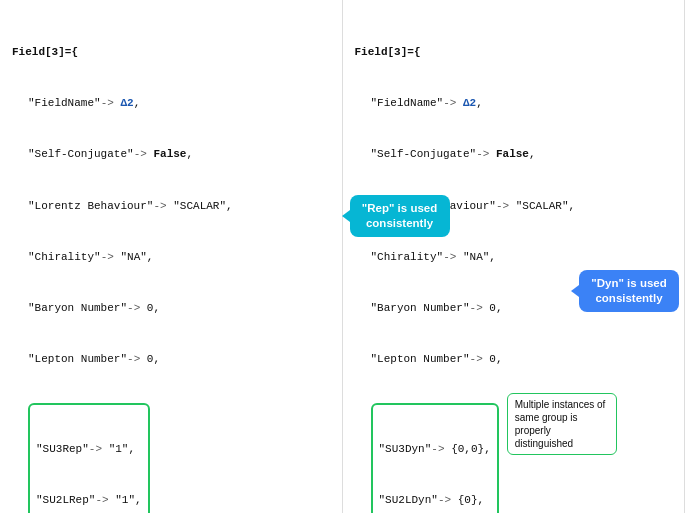 The width and height of the screenshot is (685, 513). Describe the element at coordinates (514, 104) in the screenshot. I see `line-fieldname-r3: "FieldName"-> Δ2,` at that location.